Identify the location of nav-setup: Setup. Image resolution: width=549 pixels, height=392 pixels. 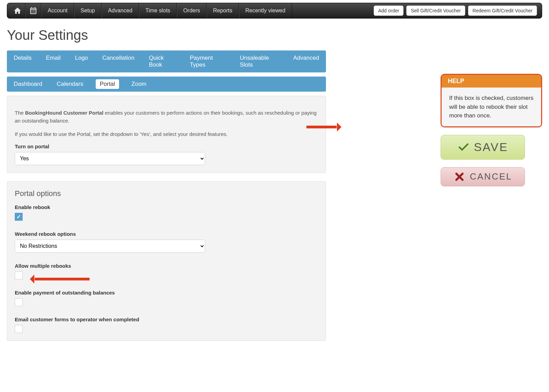
(88, 11).